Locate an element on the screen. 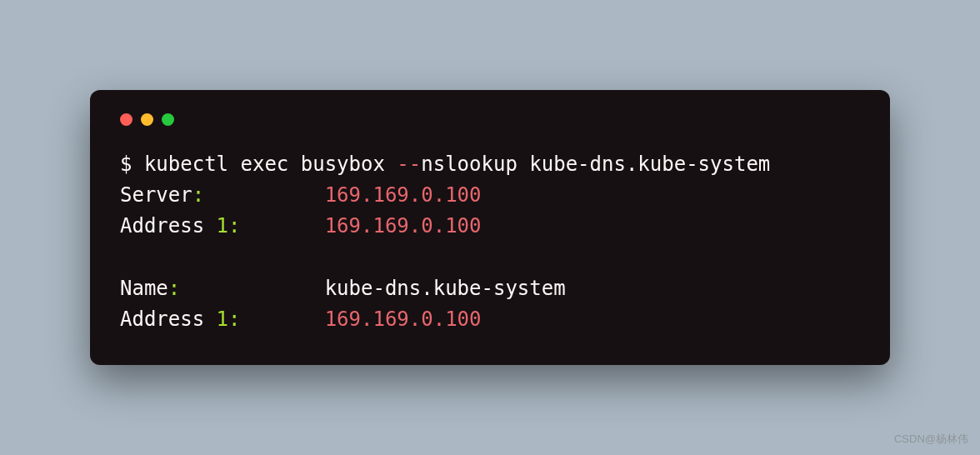 This screenshot has width=980, height=455. window-controls is located at coordinates (490, 120).